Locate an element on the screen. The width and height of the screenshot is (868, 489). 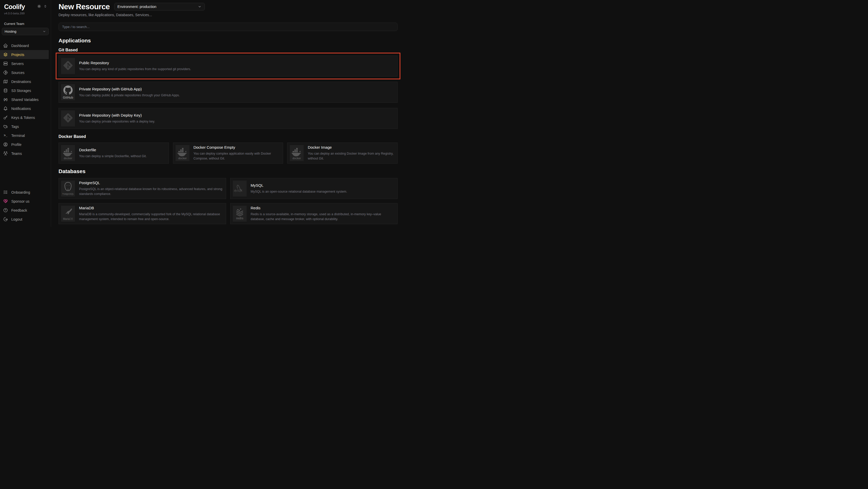
card-title: Redis is located at coordinates (323, 208).